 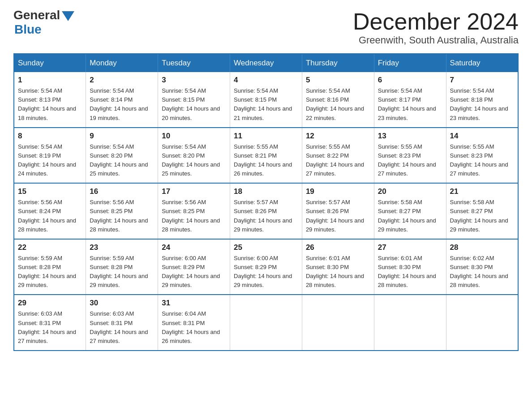 I want to click on logo: General Blue, so click(x=44, y=23).